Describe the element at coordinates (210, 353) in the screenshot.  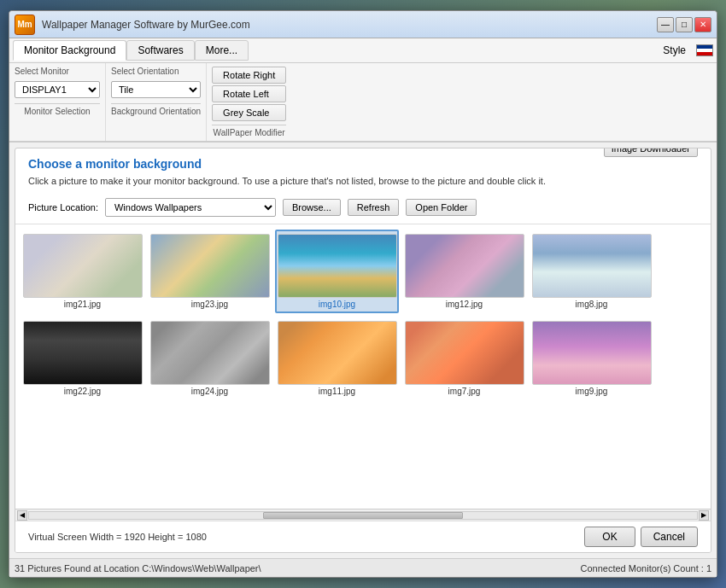
I see `image-thumb-img24` at that location.